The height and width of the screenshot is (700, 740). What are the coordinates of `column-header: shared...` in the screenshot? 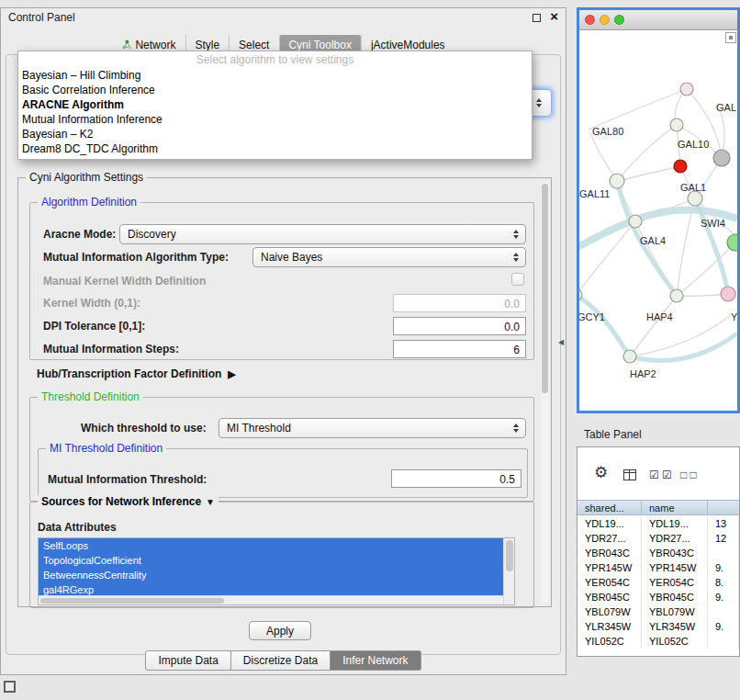 It's located at (610, 507).